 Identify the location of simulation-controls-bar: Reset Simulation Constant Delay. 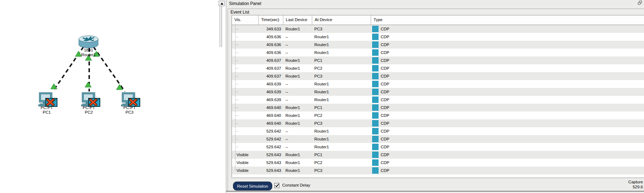
(436, 184).